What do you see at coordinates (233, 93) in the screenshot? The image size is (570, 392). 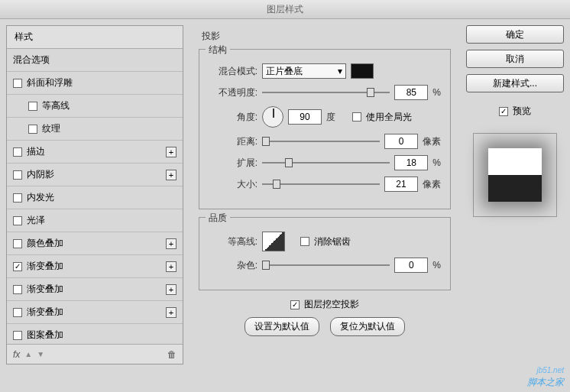 I see `opacity-label: 不透明度:` at bounding box center [233, 93].